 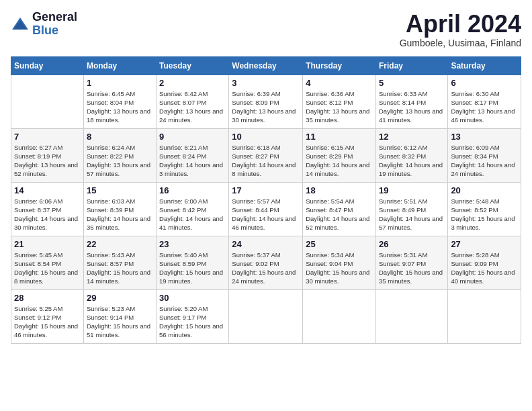 What do you see at coordinates (120, 83) in the screenshot?
I see `day-number: 1` at bounding box center [120, 83].